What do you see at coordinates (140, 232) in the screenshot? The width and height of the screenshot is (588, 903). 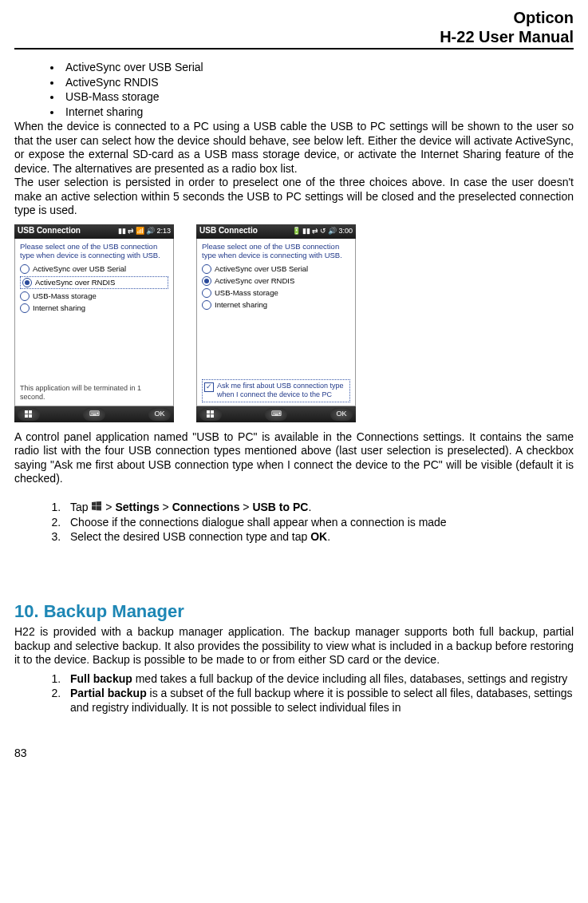 I see `antenna-icon: 📶` at bounding box center [140, 232].